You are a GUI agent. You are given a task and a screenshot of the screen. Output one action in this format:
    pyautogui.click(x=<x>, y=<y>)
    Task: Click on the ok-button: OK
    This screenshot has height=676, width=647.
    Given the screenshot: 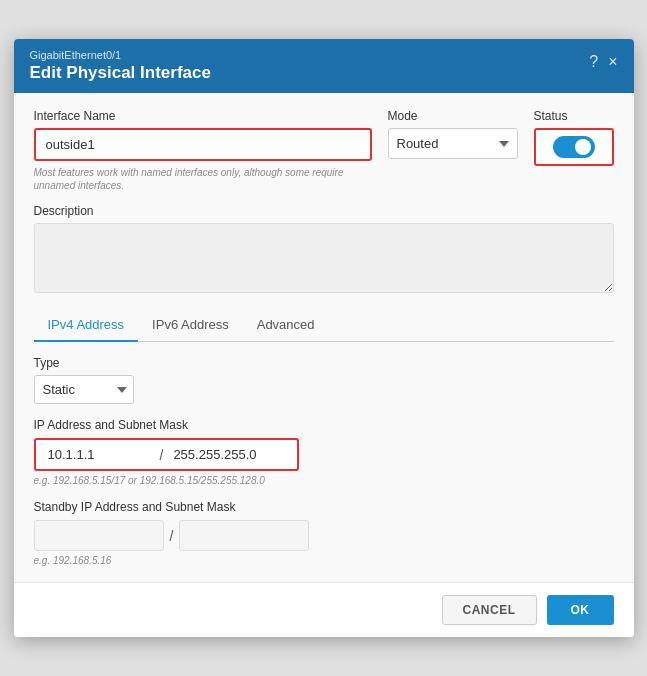 What is the action you would take?
    pyautogui.click(x=580, y=610)
    